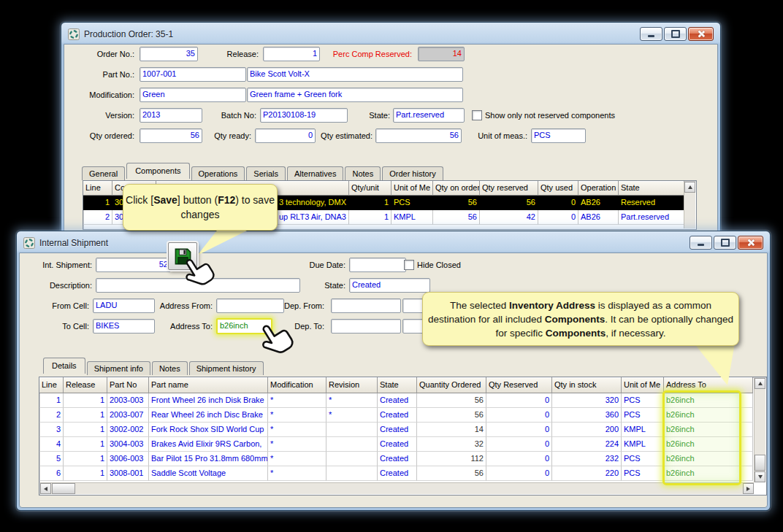 This screenshot has height=532, width=783. I want to click on cell-part_no: 2003-003, so click(129, 401).